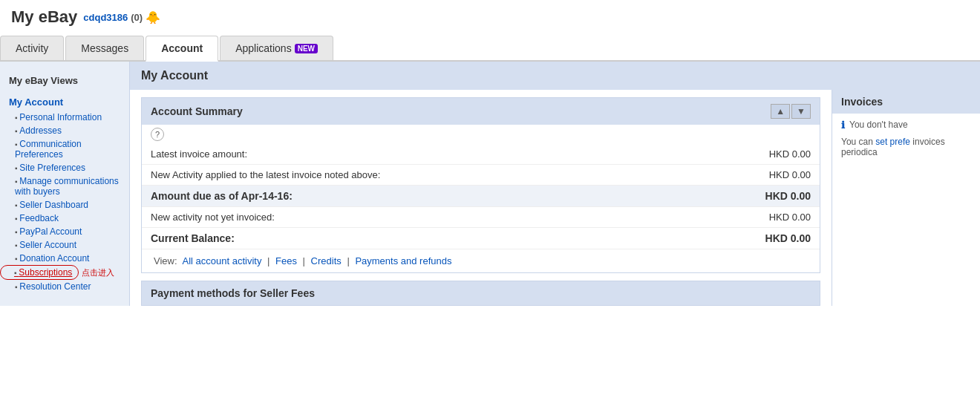  Describe the element at coordinates (105, 18) in the screenshot. I see `username-link: cdqd3186` at that location.